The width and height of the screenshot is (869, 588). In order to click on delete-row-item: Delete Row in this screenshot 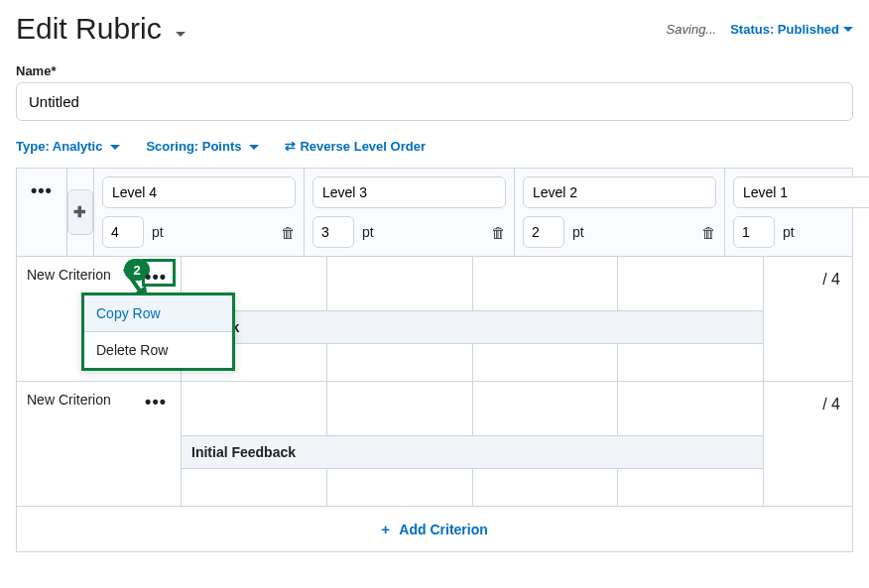, I will do `click(159, 350)`.